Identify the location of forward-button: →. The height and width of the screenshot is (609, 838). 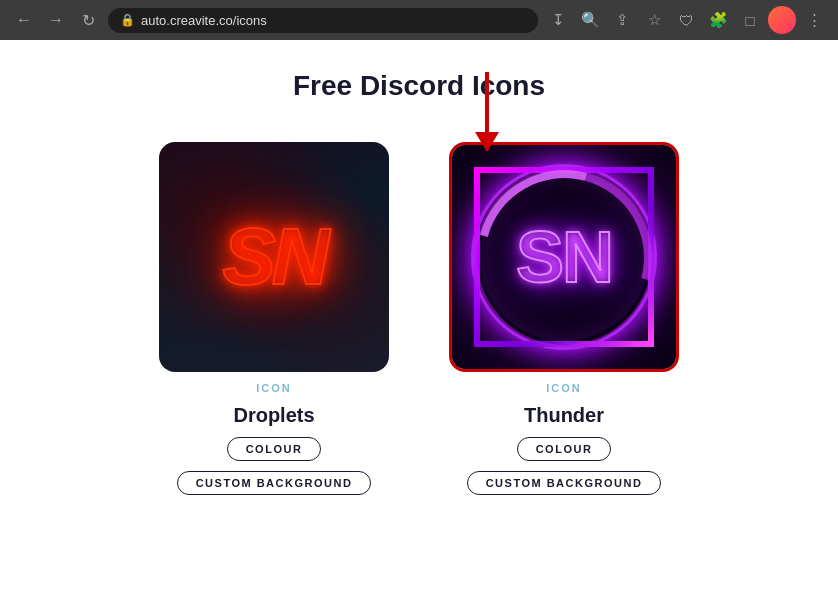
(56, 20).